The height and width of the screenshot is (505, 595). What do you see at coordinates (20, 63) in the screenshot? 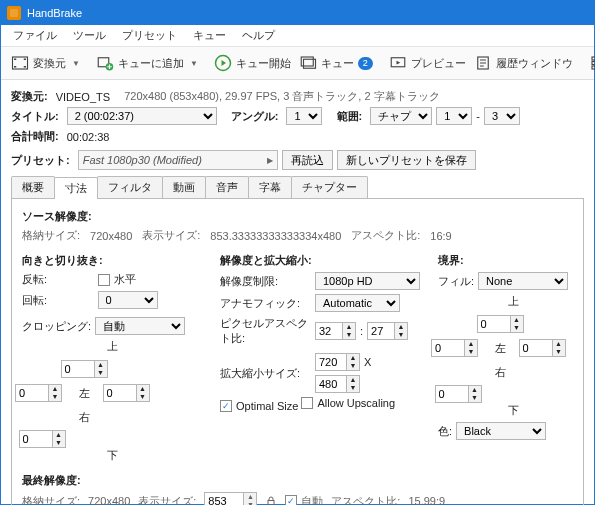
I see `filmstrip-icon` at bounding box center [20, 63].